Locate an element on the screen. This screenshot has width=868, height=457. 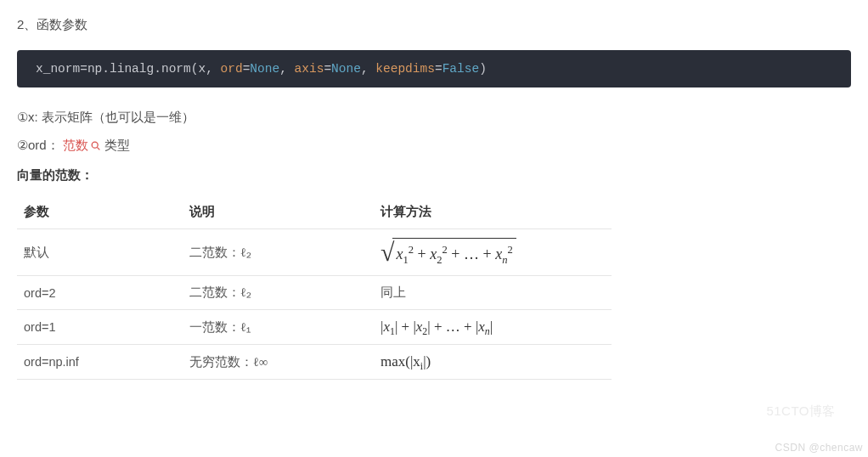
formula-sum-abs: |x1| + |x2| + … + |xn| is located at coordinates (437, 326).